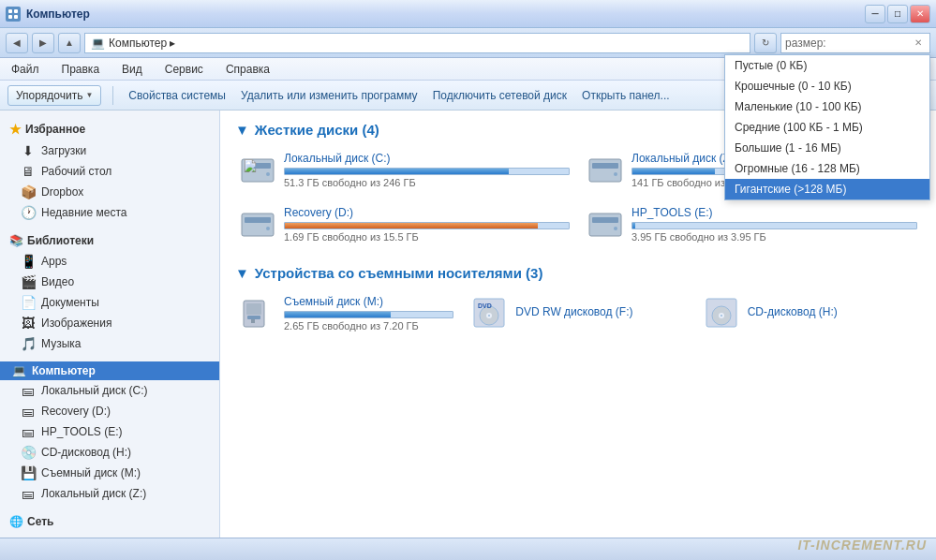 Image resolution: width=936 pixels, height=560 pixels. Describe the element at coordinates (405, 169) in the screenshot. I see `drive-item-c: Локальный диск (C:) 51.3 ГБ свободно из …` at that location.